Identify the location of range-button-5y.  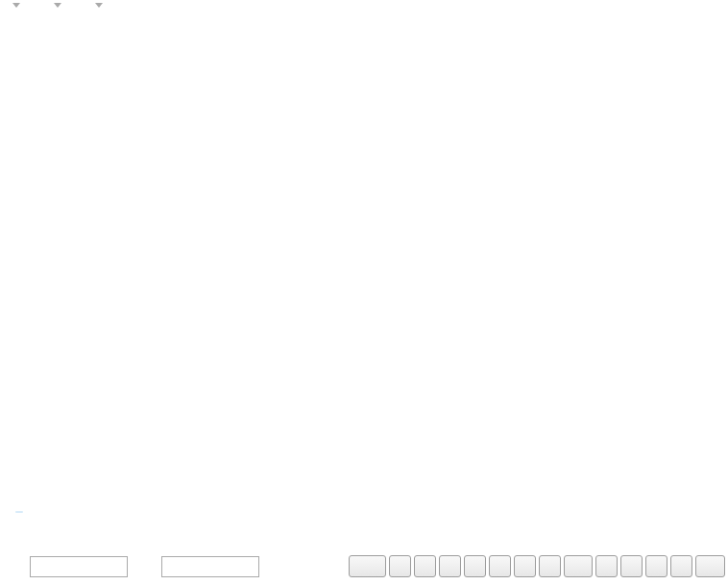
(682, 567).